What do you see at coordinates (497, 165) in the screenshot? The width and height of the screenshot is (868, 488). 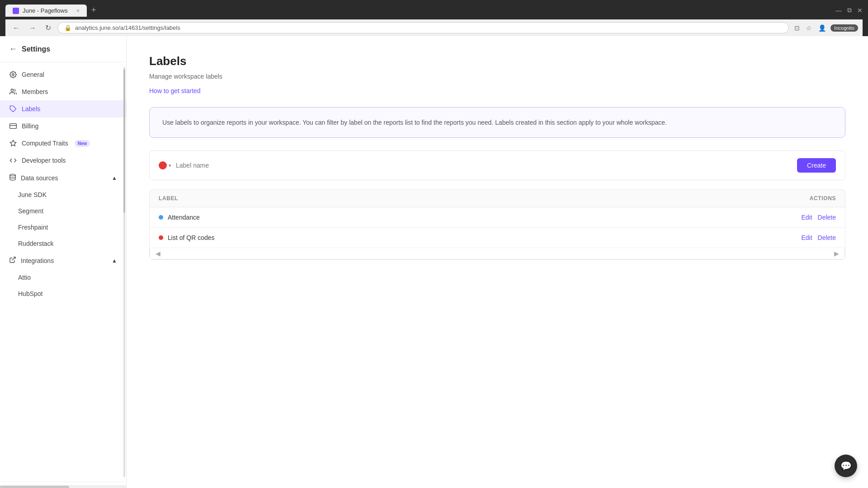 I see `label-input-row: ▾ Create` at bounding box center [497, 165].